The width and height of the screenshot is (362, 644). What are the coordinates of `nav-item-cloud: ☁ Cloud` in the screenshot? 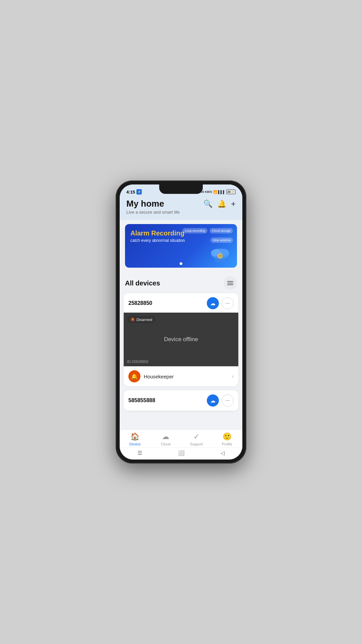 It's located at (166, 439).